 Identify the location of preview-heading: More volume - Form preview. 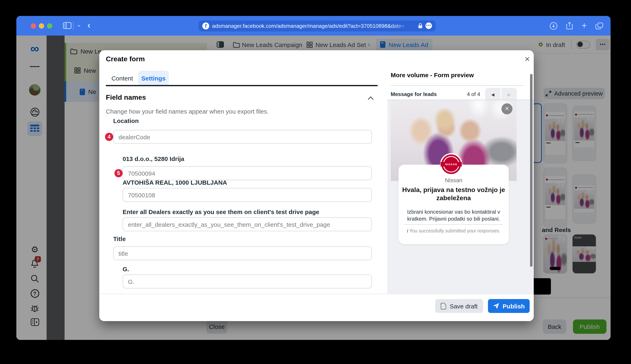
(432, 75).